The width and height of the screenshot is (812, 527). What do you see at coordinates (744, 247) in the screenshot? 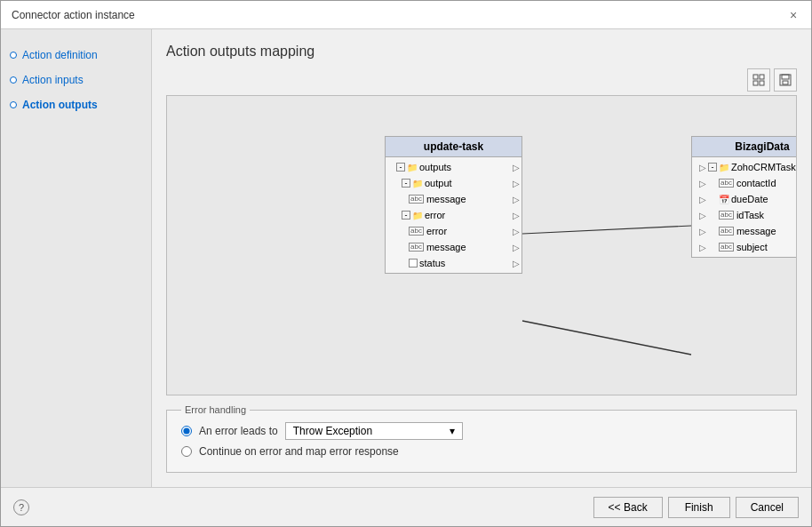
I see `table-row: ▷ abc subject` at bounding box center [744, 247].